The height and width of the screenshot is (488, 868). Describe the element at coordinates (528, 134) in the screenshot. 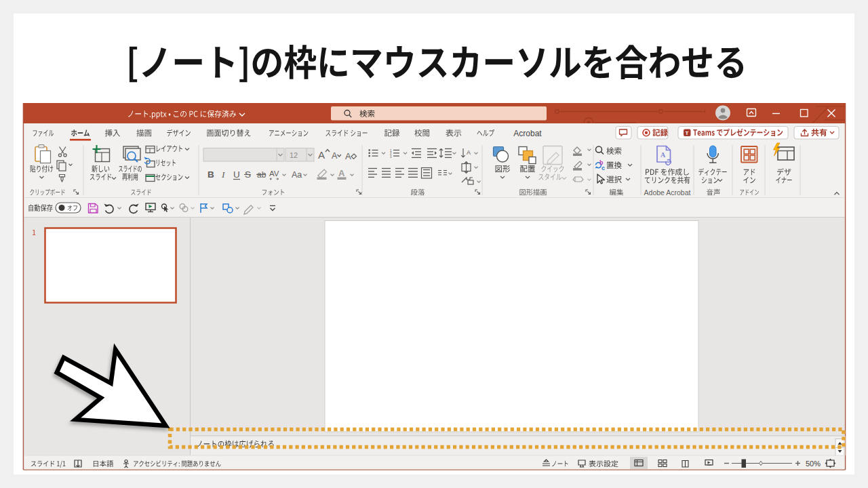

I see `svg-text: Acrobat` at that location.